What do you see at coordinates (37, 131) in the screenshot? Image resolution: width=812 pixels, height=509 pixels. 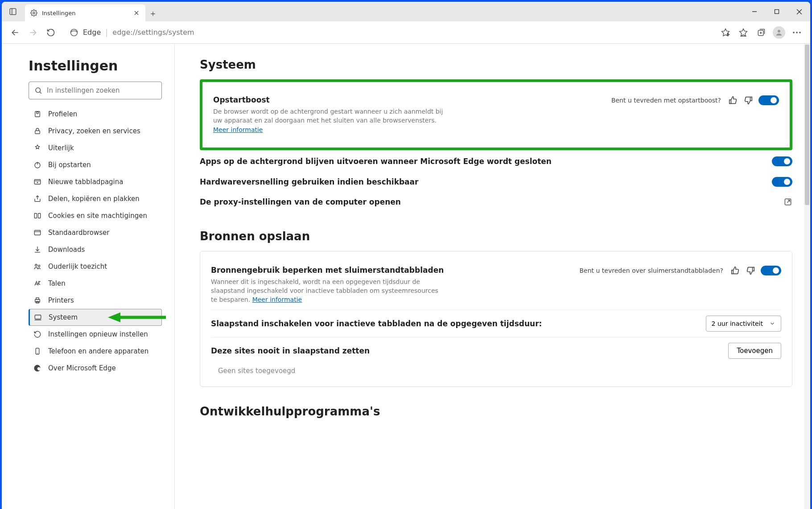 I see `lock-icon` at bounding box center [37, 131].